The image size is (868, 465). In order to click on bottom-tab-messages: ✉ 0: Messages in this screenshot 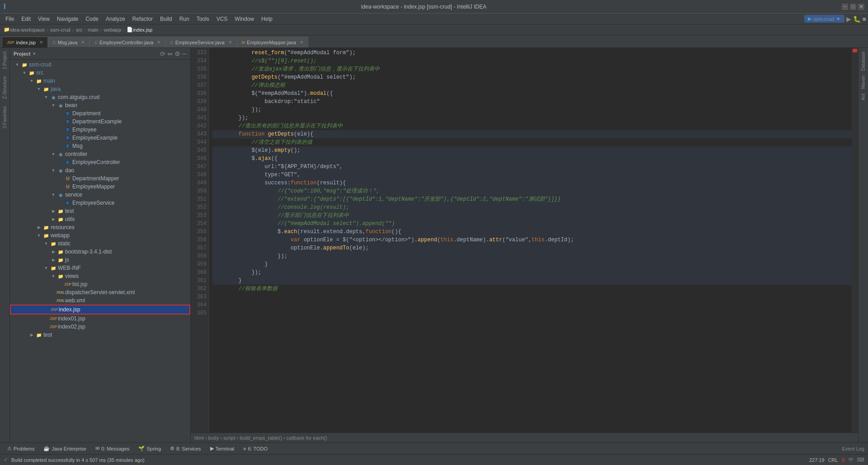, I will do `click(112, 449)`.